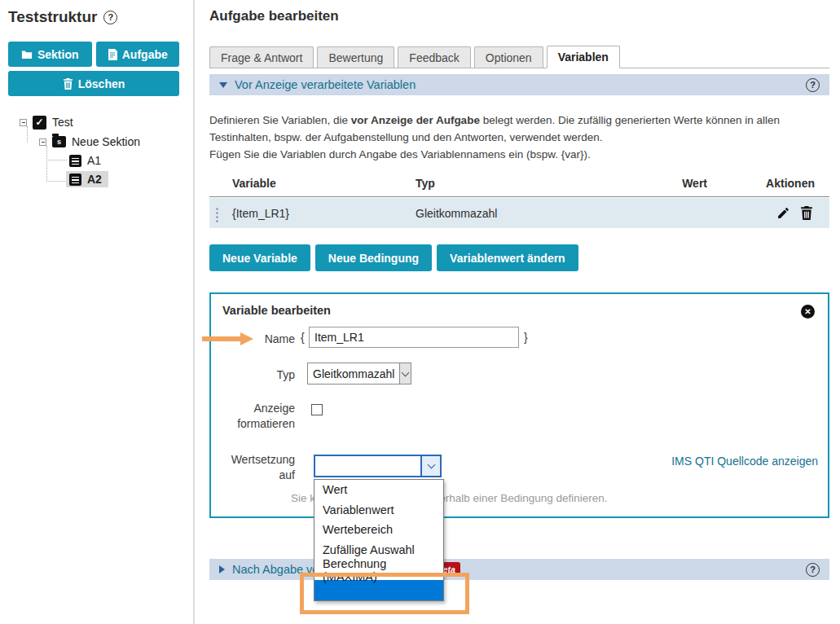 The image size is (840, 624). What do you see at coordinates (745, 461) in the screenshot?
I see `qti-source-link: IMS QTI Quellcode anzeigen` at bounding box center [745, 461].